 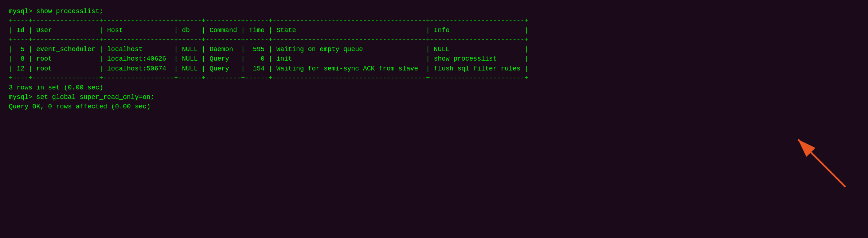 I want to click on result-count: 3 rows in set (0.00 sec), so click(x=434, y=88).